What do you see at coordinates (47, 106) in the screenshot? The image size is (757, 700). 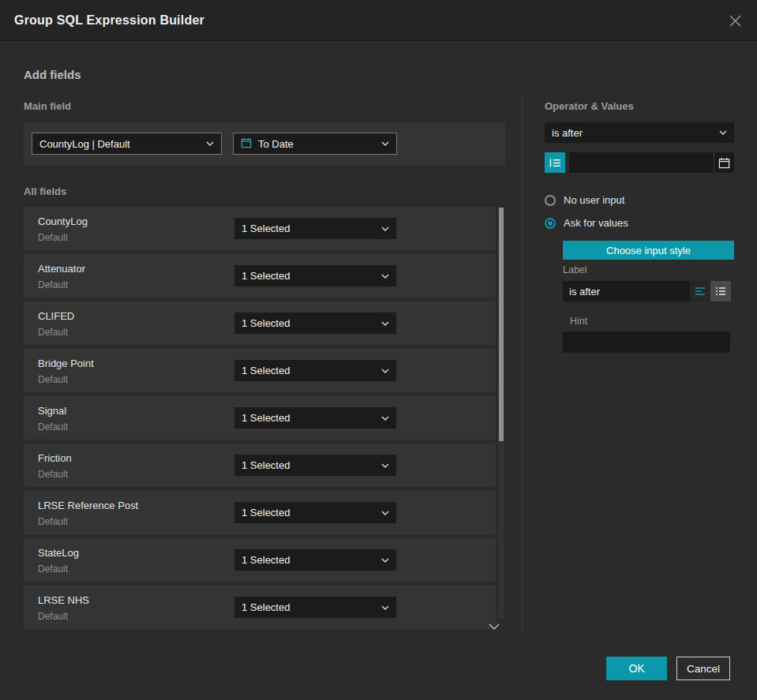 I see `main-field-label: Main field` at bounding box center [47, 106].